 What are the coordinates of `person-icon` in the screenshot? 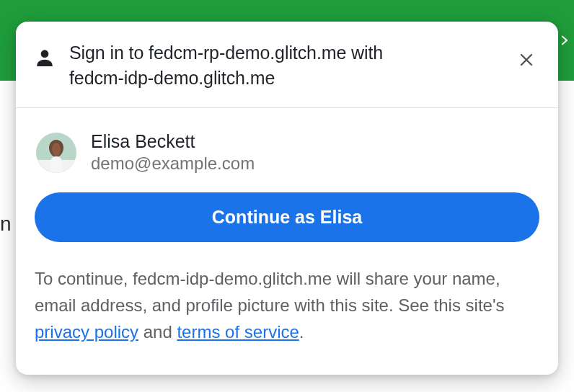 It's located at (45, 58).